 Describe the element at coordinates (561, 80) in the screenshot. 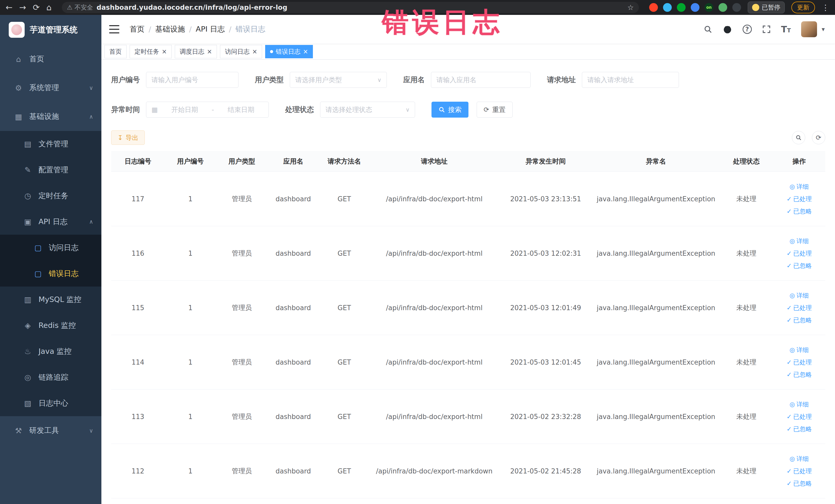

I see `request-url-label: 请求地址` at that location.